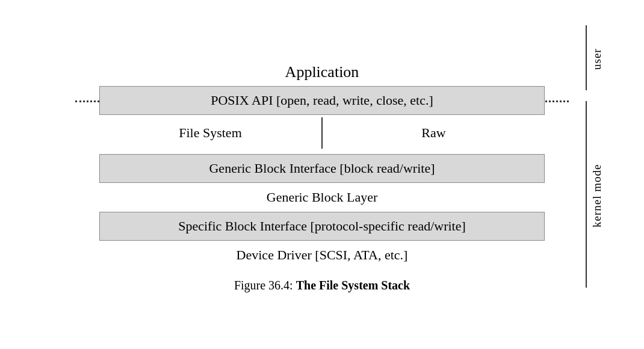 This screenshot has width=644, height=349. I want to click on figure-caption: Figure 36.4: The File System Stack, so click(322, 285).